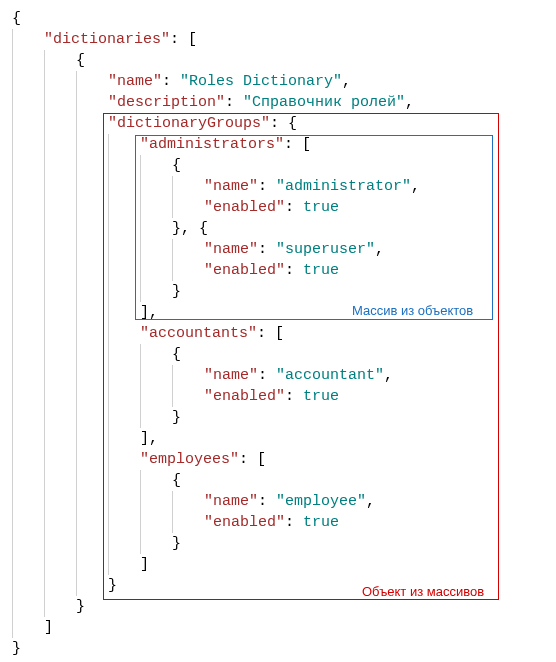  What do you see at coordinates (166, 102) in the screenshot?
I see `json-key: "description"` at bounding box center [166, 102].